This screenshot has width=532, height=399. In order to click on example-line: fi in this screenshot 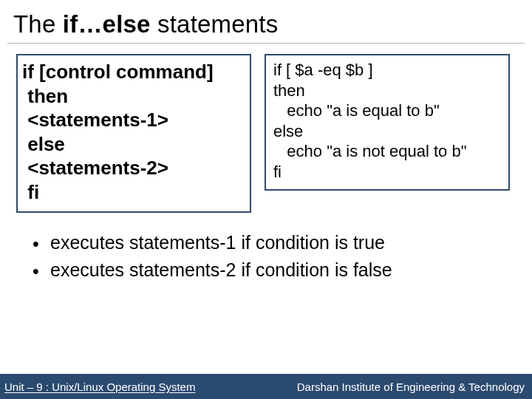, I will do `click(387, 172)`.